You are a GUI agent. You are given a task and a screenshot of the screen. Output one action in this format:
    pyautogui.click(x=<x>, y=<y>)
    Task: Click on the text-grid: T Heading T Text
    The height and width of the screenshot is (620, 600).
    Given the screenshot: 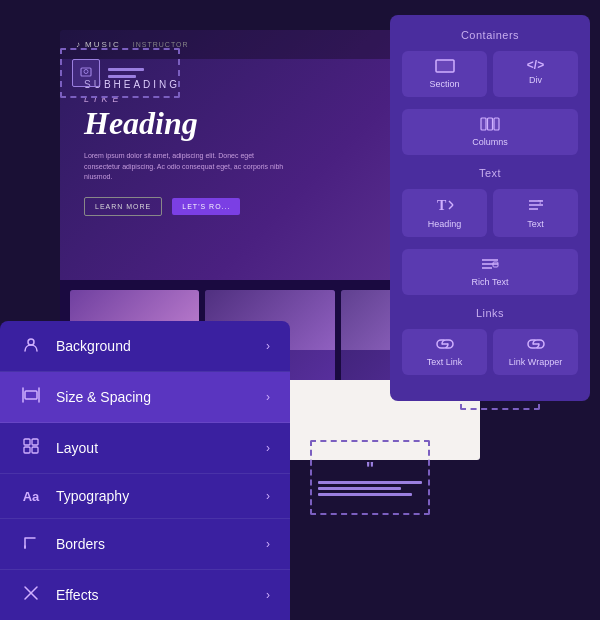 What is the action you would take?
    pyautogui.click(x=490, y=213)
    